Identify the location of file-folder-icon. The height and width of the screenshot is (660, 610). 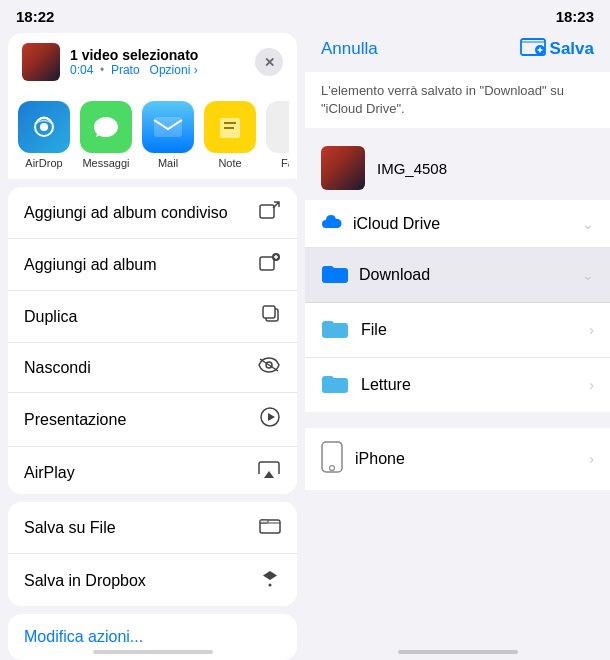
(335, 330).